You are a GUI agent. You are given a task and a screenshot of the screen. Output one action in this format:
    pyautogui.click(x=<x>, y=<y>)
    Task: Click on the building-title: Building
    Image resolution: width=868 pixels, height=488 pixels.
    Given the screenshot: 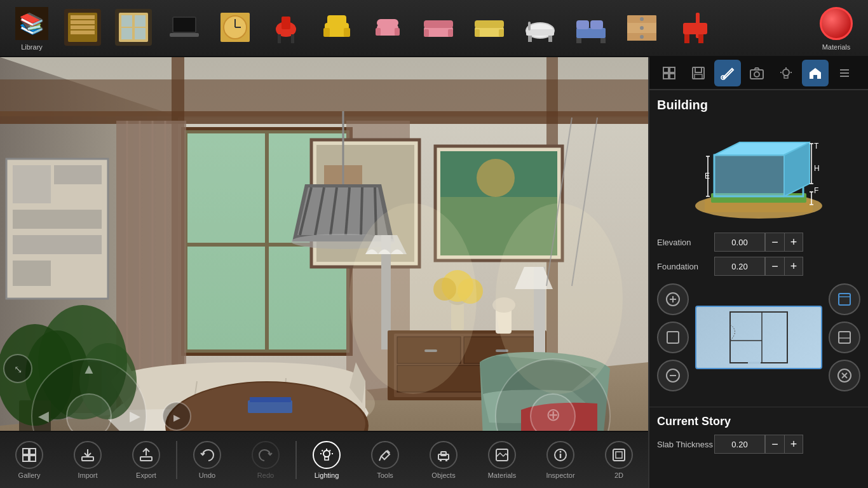 What is the action you would take?
    pyautogui.click(x=759, y=105)
    